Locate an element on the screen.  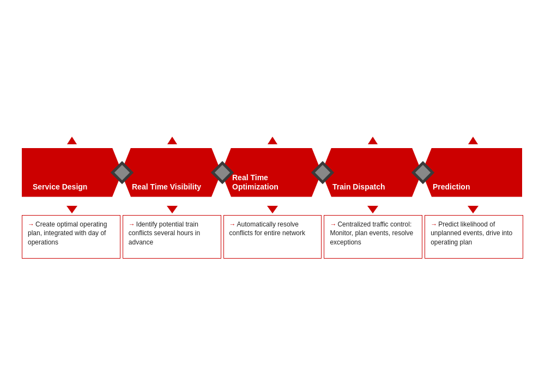
desc-arrow-2: → is located at coordinates (132, 224).